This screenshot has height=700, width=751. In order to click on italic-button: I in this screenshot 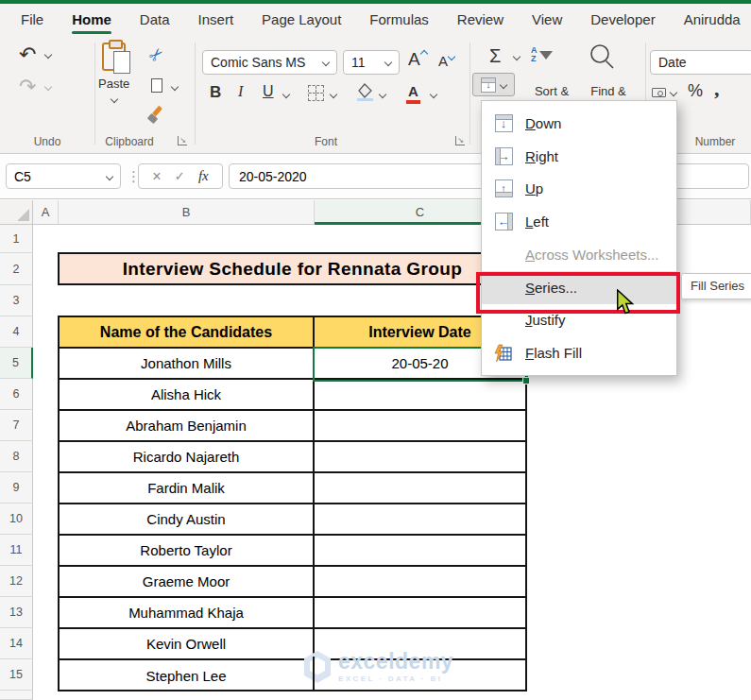, I will do `click(240, 92)`.